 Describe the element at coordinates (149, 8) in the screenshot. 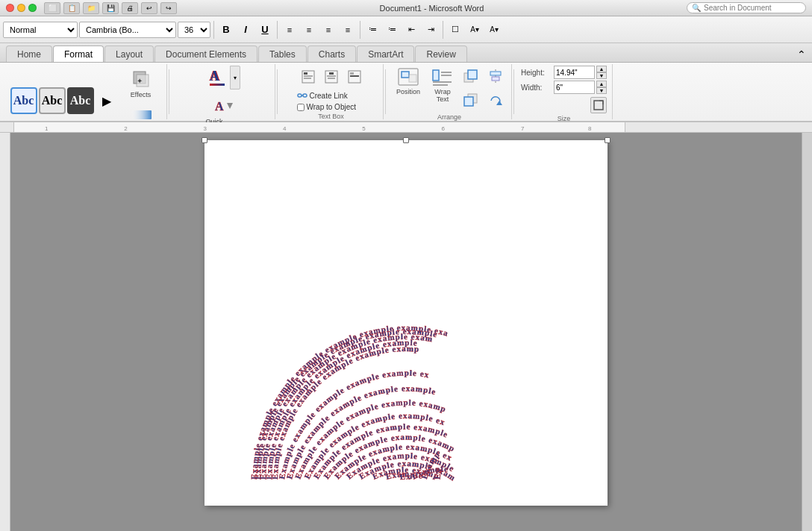

I see `undo-icon: ↩` at that location.